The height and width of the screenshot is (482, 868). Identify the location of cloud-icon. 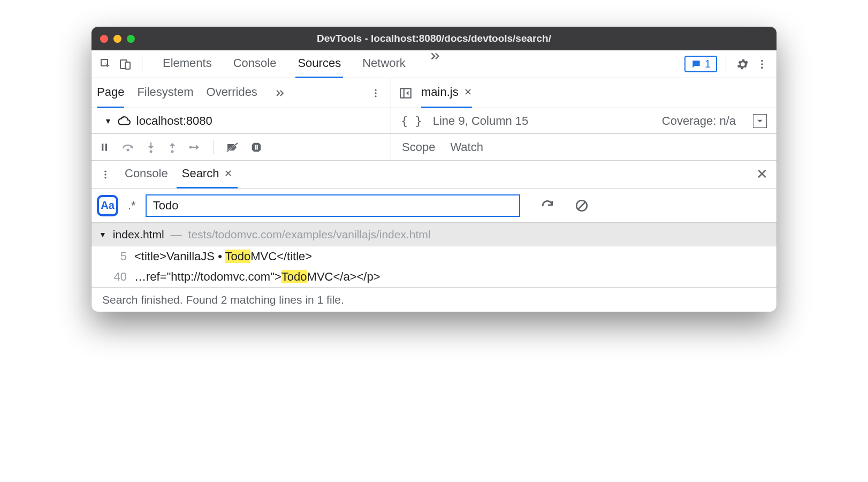
(124, 121).